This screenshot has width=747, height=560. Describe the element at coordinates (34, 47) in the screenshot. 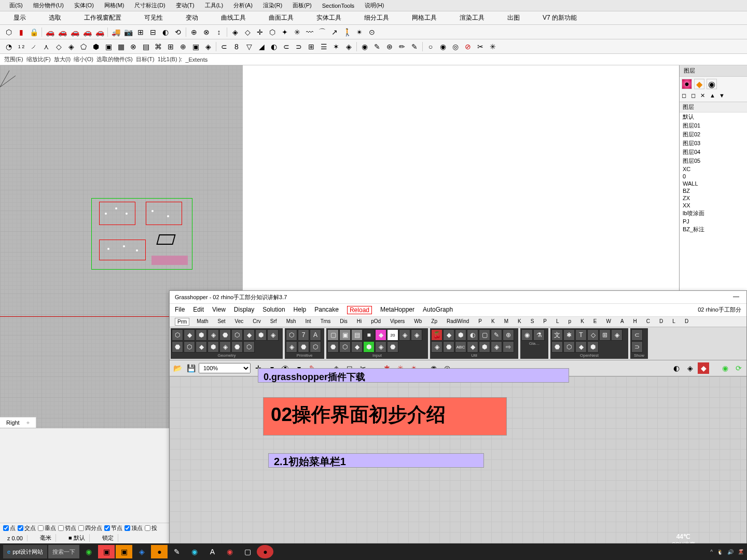

I see `tool-icon: ⟋` at that location.